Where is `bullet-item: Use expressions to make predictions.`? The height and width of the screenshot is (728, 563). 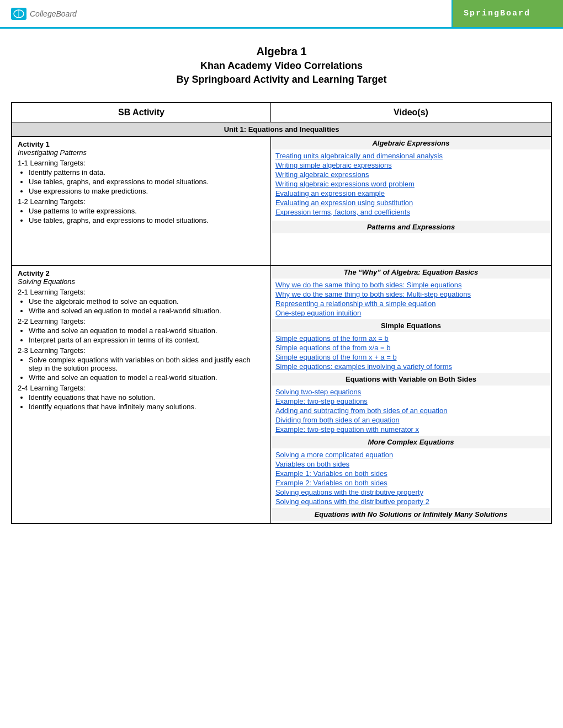
bullet-item: Use expressions to make predictions. is located at coordinates (147, 191).